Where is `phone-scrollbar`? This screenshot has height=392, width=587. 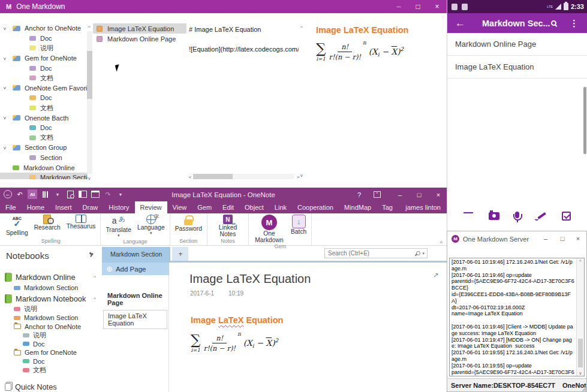
phone-scrollbar is located at coordinates (585, 120).